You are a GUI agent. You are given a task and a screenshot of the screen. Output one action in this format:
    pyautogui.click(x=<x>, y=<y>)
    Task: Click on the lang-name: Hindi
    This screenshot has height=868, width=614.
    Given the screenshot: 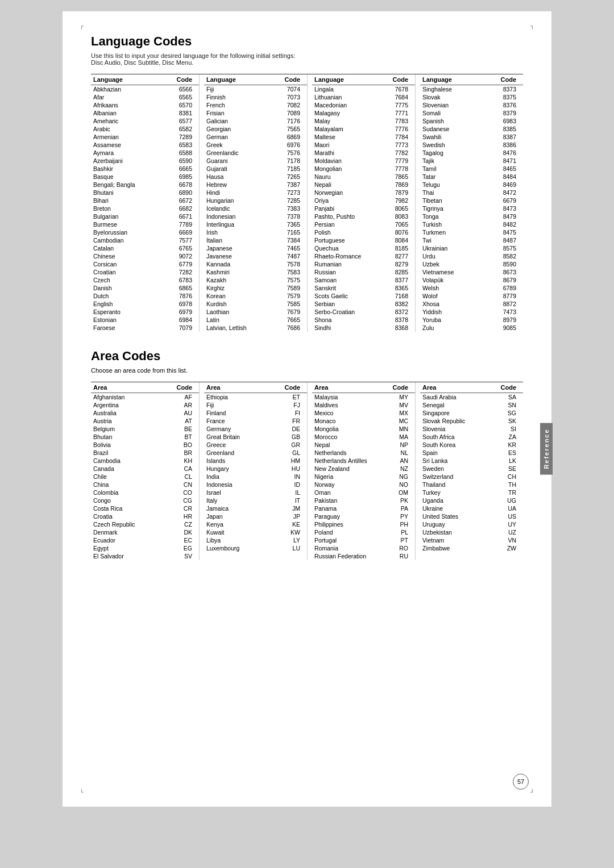 What is the action you would take?
    pyautogui.click(x=244, y=193)
    